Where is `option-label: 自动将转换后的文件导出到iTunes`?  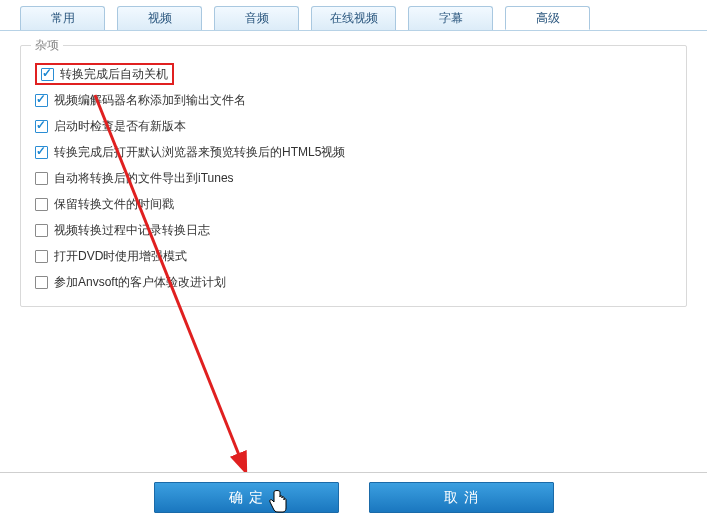
option-label: 自动将转换后的文件导出到iTunes is located at coordinates (144, 178).